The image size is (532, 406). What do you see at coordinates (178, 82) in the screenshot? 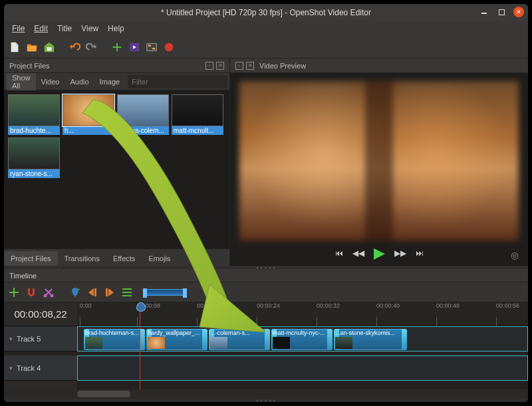
I see `filter-input` at bounding box center [178, 82].